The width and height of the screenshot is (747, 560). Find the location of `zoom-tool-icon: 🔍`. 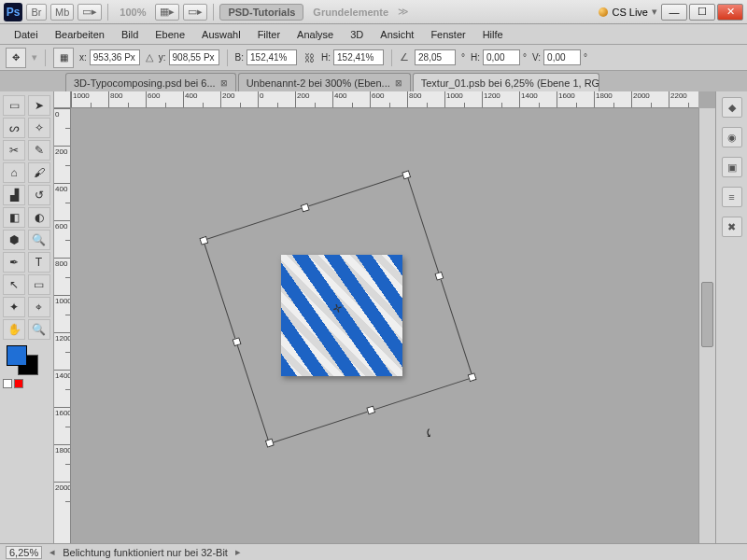

zoom-tool-icon: 🔍 is located at coordinates (39, 329).